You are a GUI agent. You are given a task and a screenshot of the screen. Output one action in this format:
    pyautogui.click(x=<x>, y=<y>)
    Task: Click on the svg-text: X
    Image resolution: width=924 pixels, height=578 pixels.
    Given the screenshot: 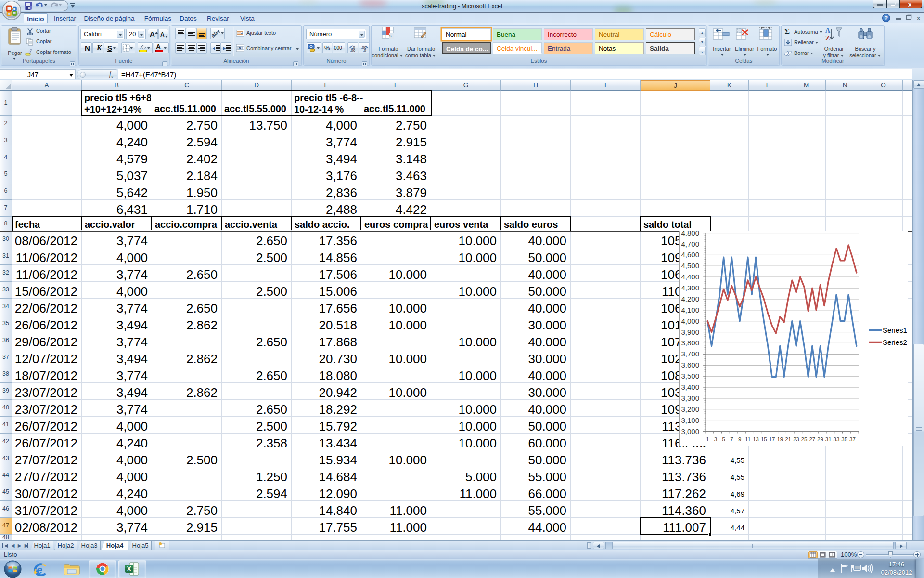 What is the action you would take?
    pyautogui.click(x=129, y=569)
    